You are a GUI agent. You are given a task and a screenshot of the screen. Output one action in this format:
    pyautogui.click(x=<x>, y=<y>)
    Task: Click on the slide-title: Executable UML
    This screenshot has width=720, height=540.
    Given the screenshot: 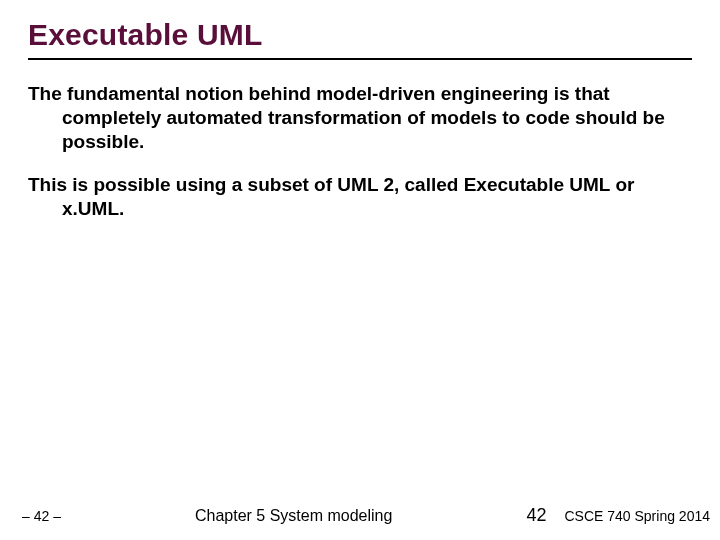 What is the action you would take?
    pyautogui.click(x=360, y=35)
    